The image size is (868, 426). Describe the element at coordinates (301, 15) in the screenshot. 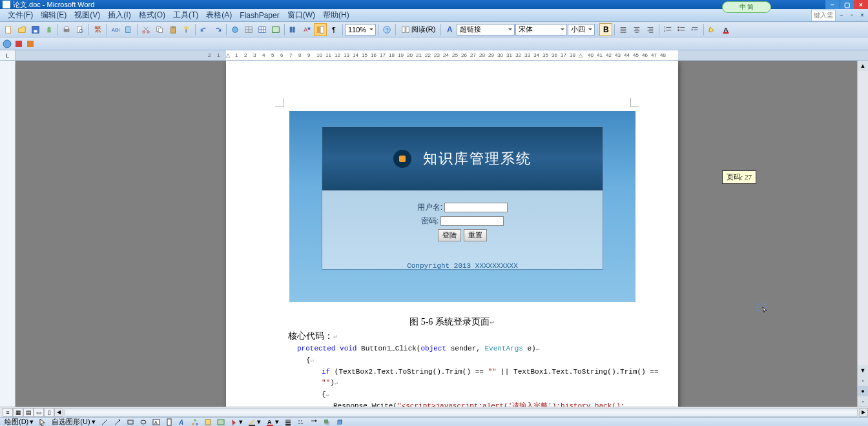

I see `menu-window: 窗口(W)` at that location.